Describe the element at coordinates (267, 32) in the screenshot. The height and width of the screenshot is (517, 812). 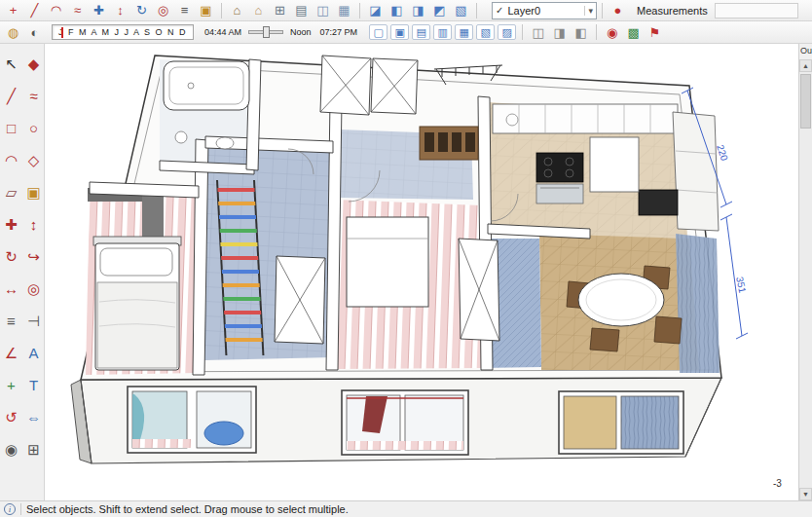
I see `time-slider-thumb` at that location.